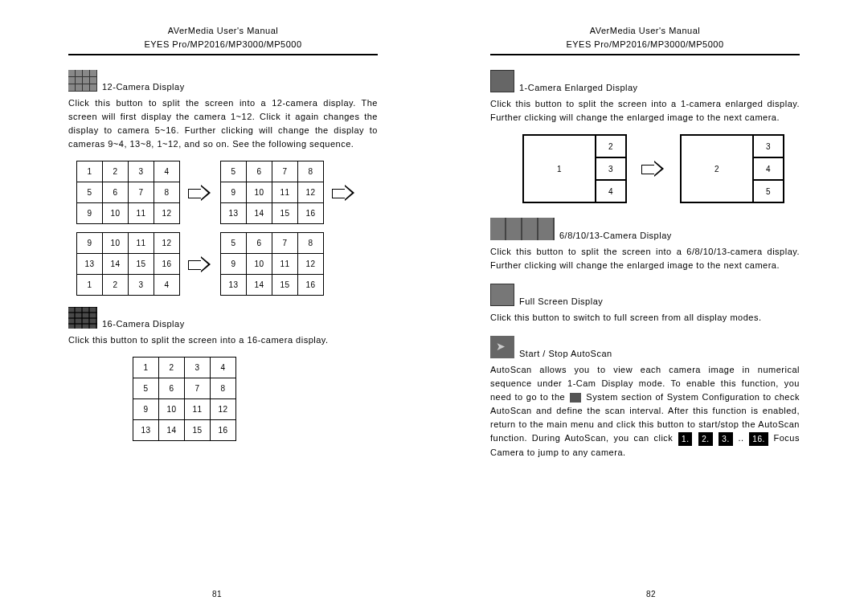 The image size is (868, 613). I want to click on focus-btn: 3., so click(725, 439).